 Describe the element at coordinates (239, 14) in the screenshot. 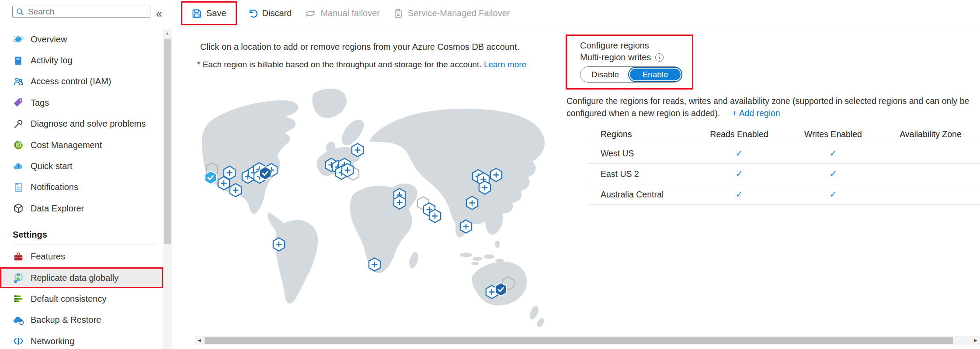

I see `toolbar-separator` at that location.